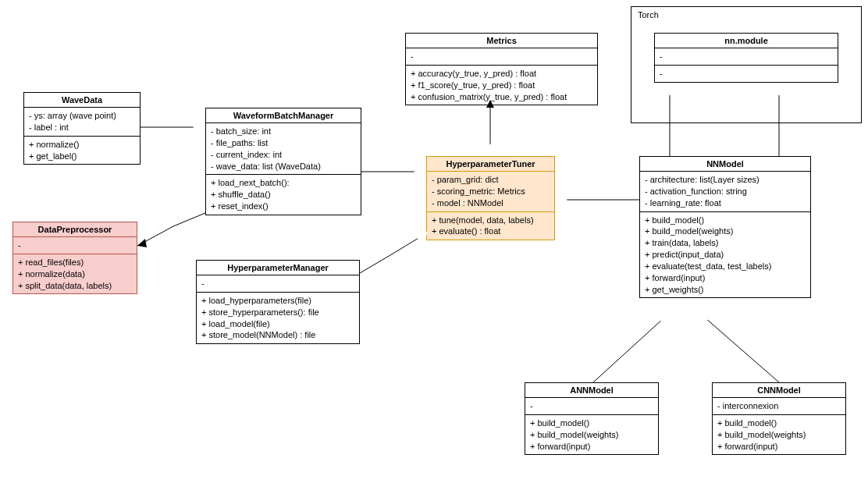 This screenshot has width=868, height=483. I want to click on class-nnmodule: nn.module - -, so click(746, 58).